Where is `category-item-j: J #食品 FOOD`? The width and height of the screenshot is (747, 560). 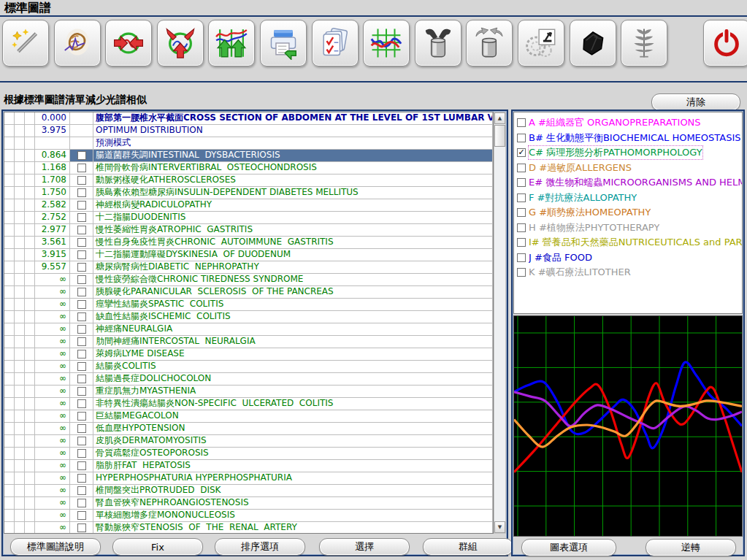 category-item-j: J #食品 FOOD is located at coordinates (628, 258).